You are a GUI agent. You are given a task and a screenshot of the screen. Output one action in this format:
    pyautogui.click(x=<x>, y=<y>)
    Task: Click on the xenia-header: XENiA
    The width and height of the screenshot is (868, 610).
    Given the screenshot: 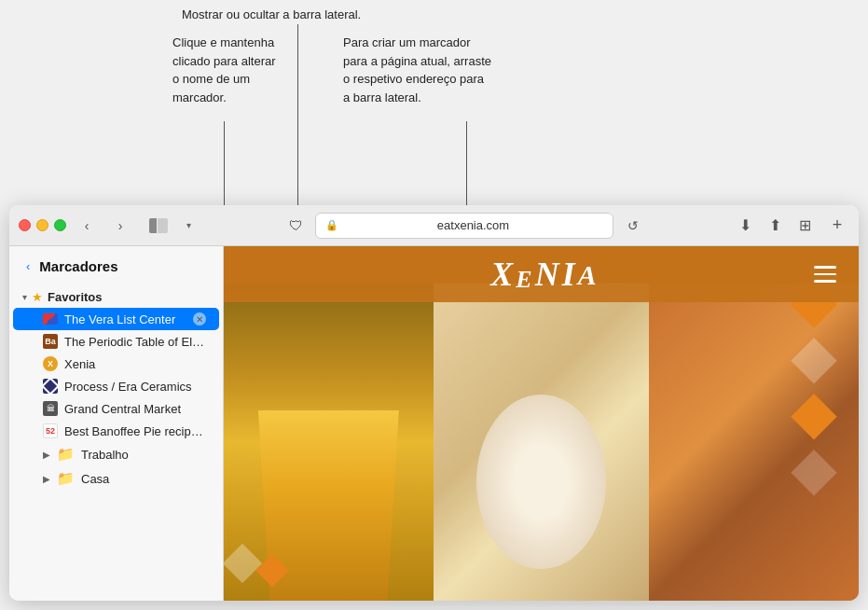 What is the action you would take?
    pyautogui.click(x=541, y=274)
    